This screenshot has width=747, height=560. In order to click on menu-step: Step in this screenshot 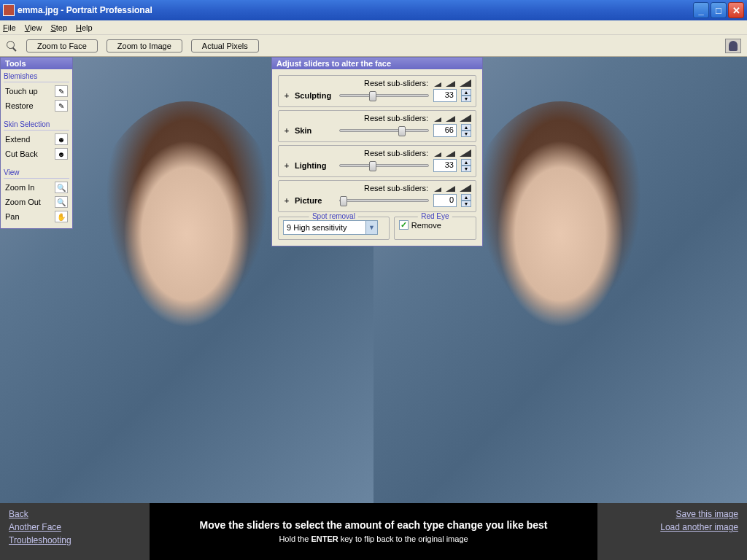, I will do `click(58, 28)`.